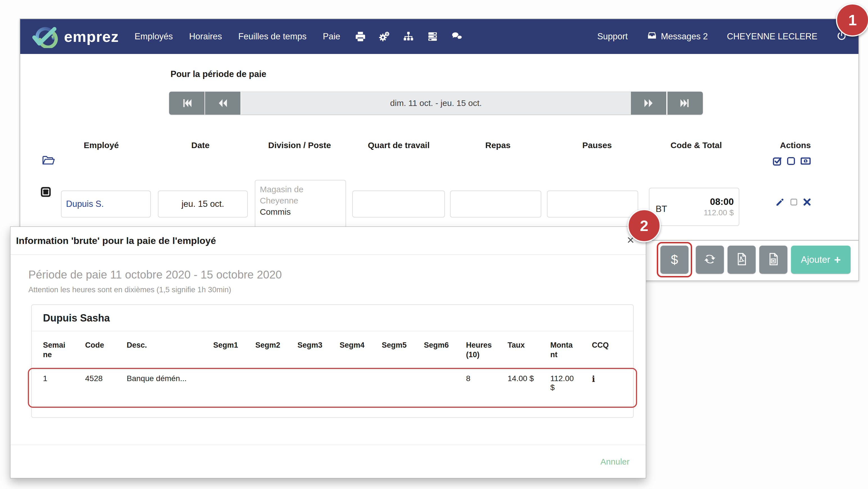 Image resolution: width=868 pixels, height=489 pixels. I want to click on check-square-icon, so click(777, 162).